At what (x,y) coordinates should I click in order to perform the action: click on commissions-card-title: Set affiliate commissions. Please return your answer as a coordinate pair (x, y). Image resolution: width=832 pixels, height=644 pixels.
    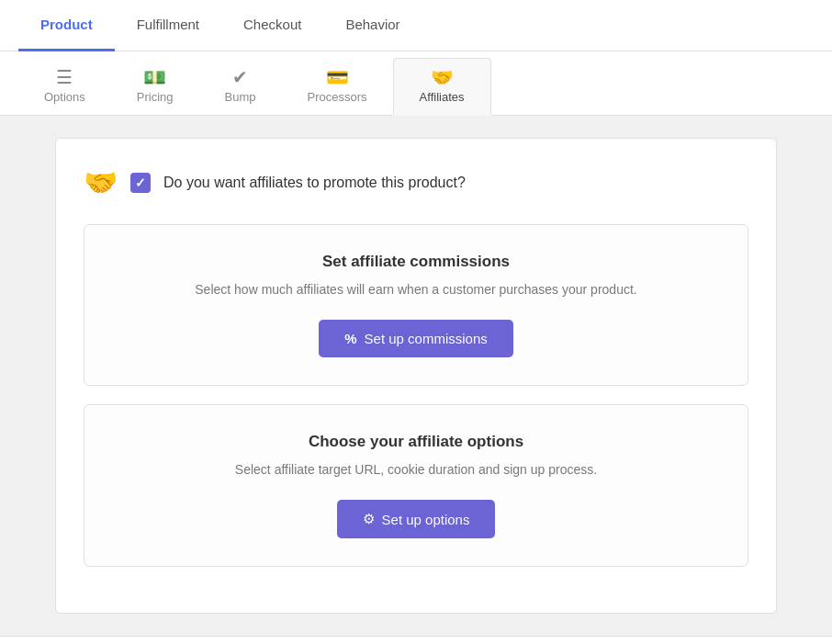
    Looking at the image, I should click on (416, 262).